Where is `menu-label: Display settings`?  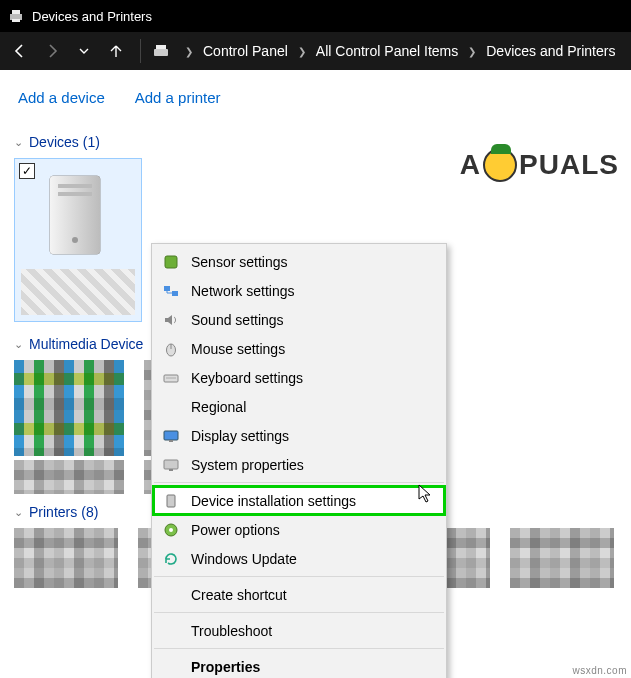
menu-label: Display settings is located at coordinates (240, 436).